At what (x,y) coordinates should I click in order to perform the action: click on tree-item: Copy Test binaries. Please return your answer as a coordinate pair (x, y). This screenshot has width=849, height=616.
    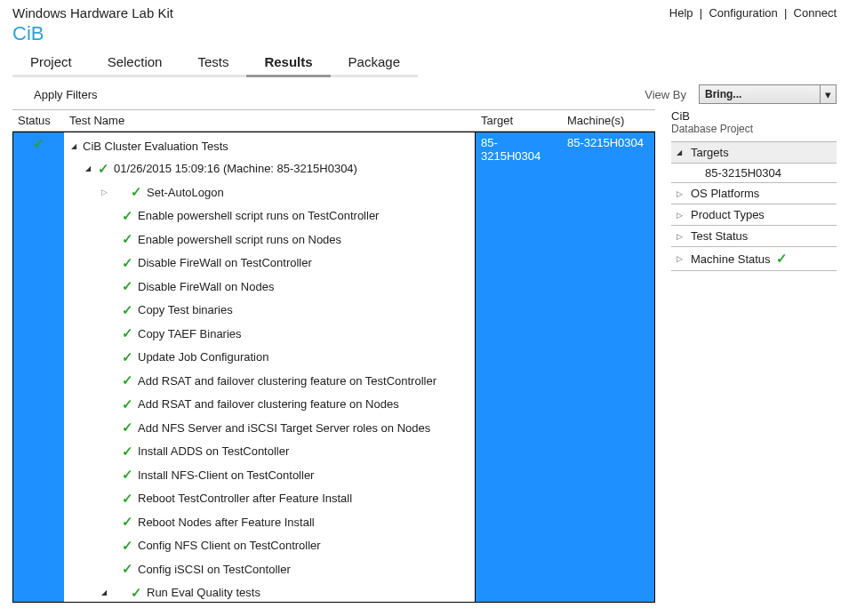
    Looking at the image, I should click on (185, 310).